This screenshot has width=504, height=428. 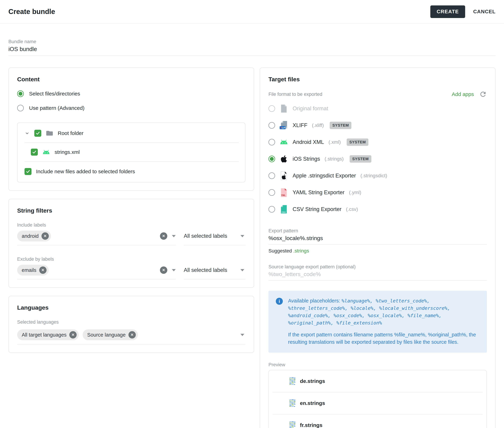 I want to click on placeholder-token: %android_code%,, so click(x=311, y=315).